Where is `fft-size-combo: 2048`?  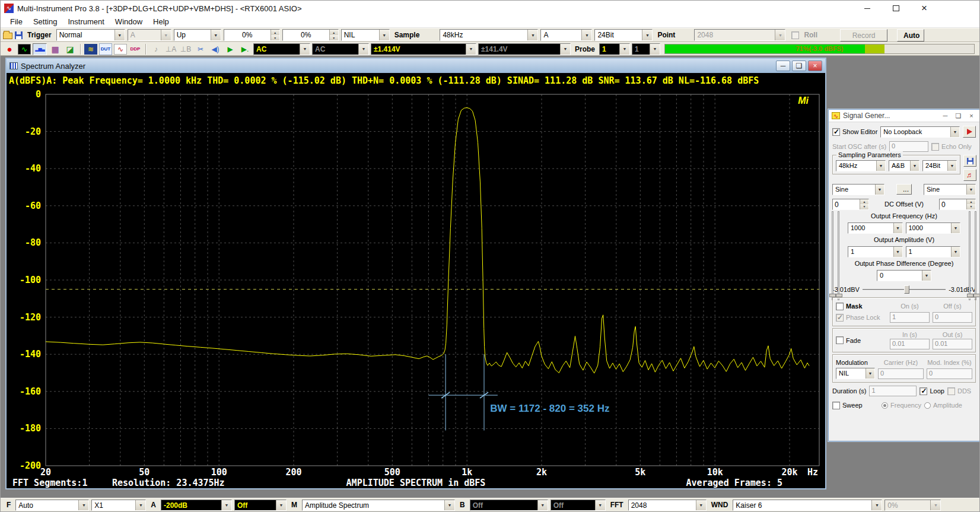 fft-size-combo: 2048 is located at coordinates (667, 505).